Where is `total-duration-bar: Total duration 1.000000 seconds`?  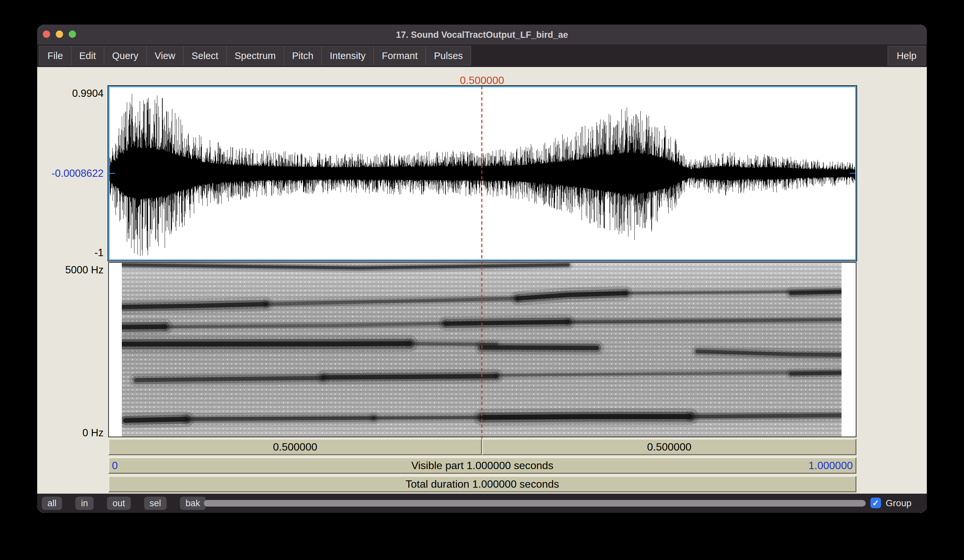
total-duration-bar: Total duration 1.000000 seconds is located at coordinates (482, 484).